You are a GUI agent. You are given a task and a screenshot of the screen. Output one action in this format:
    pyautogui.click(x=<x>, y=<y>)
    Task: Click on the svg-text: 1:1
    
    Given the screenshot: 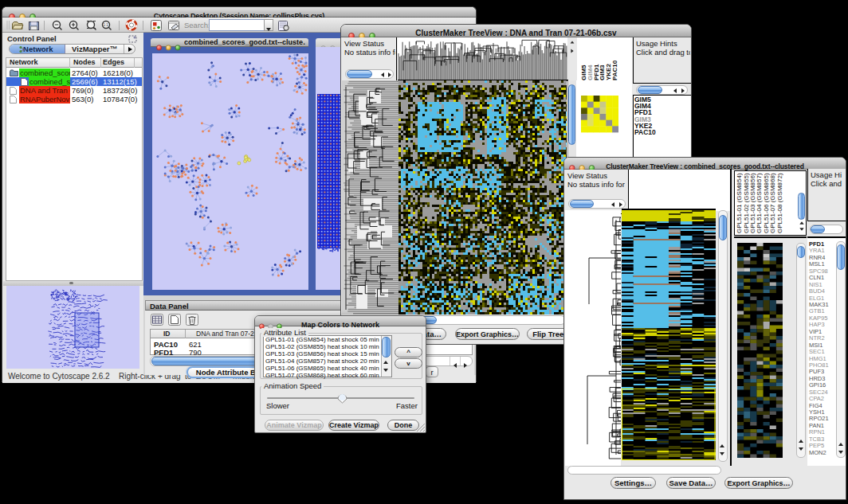 What is the action you would take?
    pyautogui.click(x=107, y=25)
    